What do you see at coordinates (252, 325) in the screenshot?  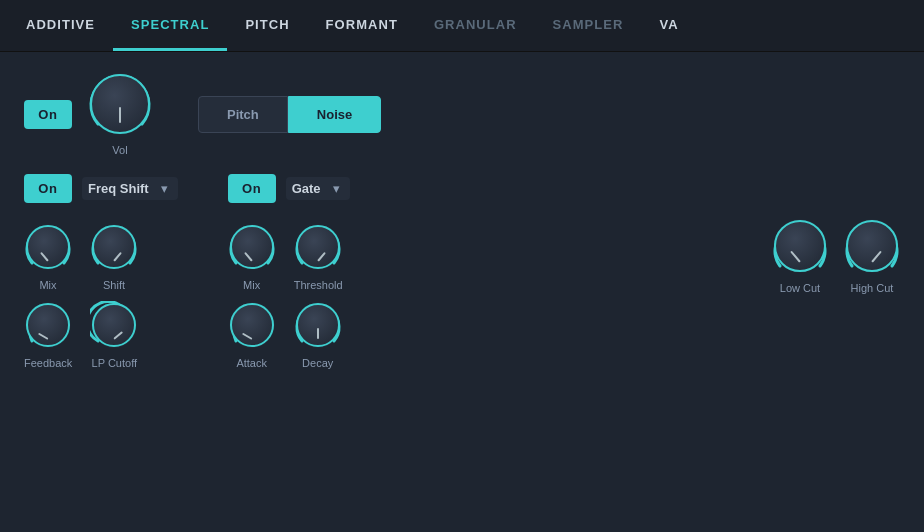 I see `attack-wrap` at bounding box center [252, 325].